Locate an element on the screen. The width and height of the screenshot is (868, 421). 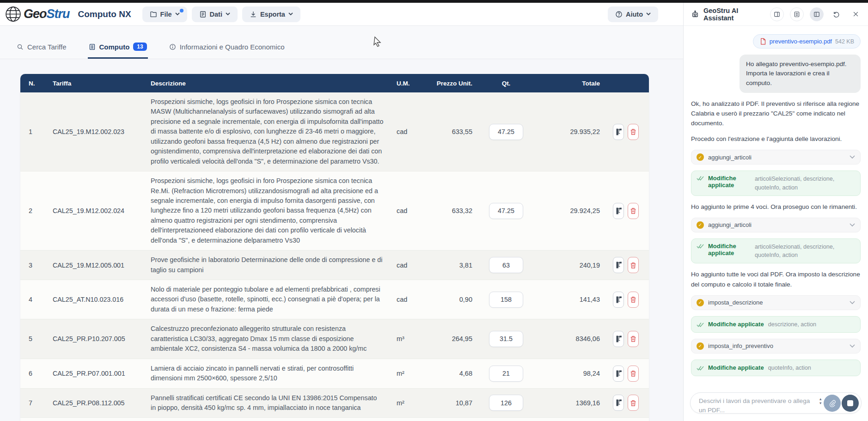
row-number: 2 is located at coordinates (32, 211).